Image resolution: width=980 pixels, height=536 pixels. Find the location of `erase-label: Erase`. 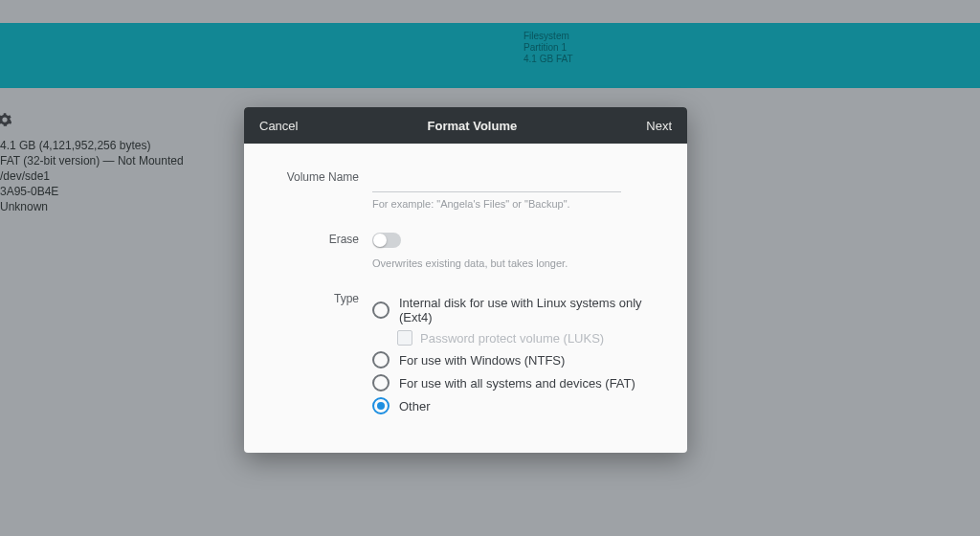

erase-label: Erase is located at coordinates (322, 237).